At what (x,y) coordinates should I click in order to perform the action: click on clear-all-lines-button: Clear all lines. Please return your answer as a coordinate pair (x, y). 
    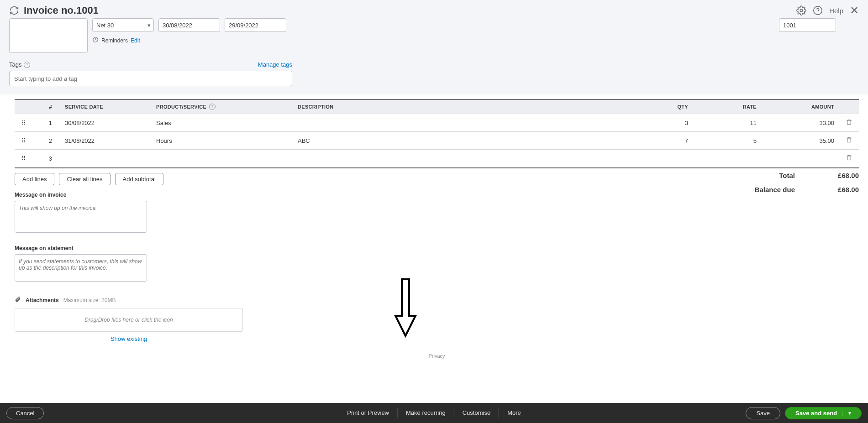
    Looking at the image, I should click on (84, 179).